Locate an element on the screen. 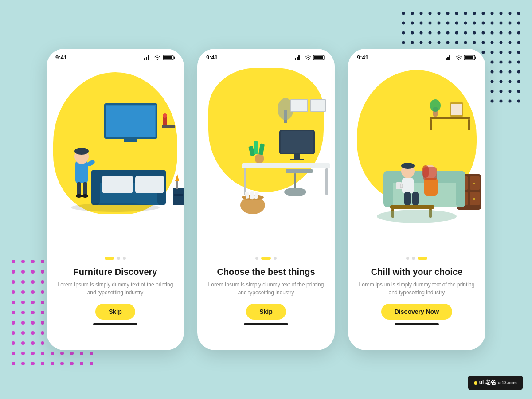 The width and height of the screenshot is (532, 399). time-2: 9:41 is located at coordinates (212, 58).